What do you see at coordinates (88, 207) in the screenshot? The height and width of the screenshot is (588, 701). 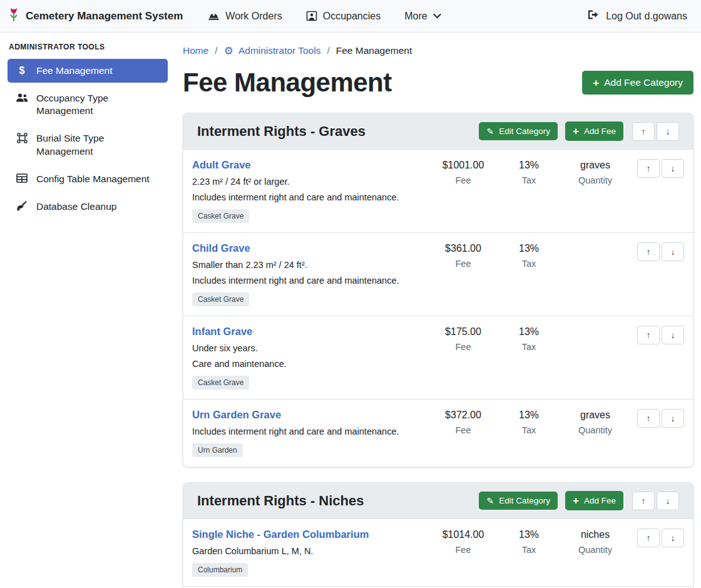 I see `sidebar-item-database-cleanup: Database Cleanup` at bounding box center [88, 207].